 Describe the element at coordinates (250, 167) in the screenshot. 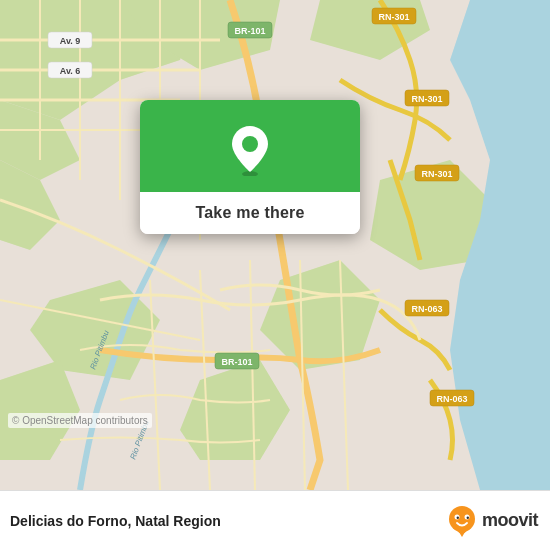

I see `popup-card: Take me there` at that location.